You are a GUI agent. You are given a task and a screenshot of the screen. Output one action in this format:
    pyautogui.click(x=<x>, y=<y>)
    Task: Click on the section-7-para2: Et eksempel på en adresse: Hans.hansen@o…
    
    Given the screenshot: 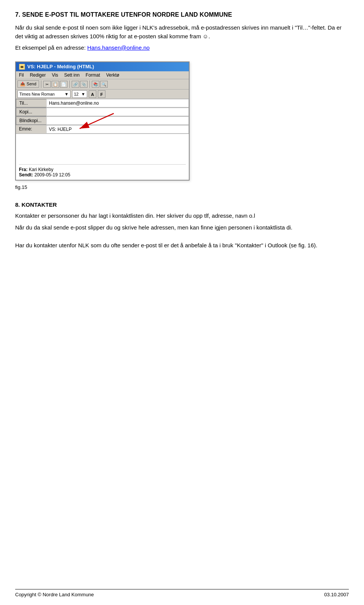 What is the action you would take?
    pyautogui.click(x=182, y=48)
    